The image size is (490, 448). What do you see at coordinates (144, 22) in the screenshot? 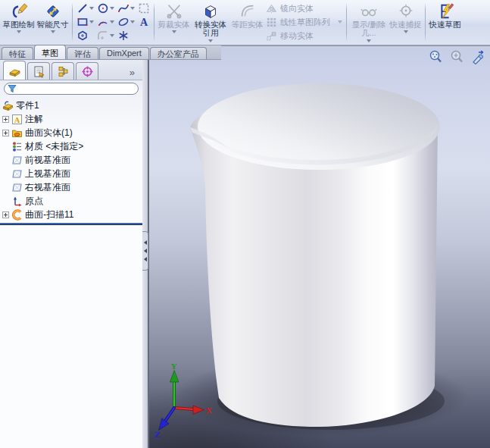
I see `text-tool: A` at bounding box center [144, 22].